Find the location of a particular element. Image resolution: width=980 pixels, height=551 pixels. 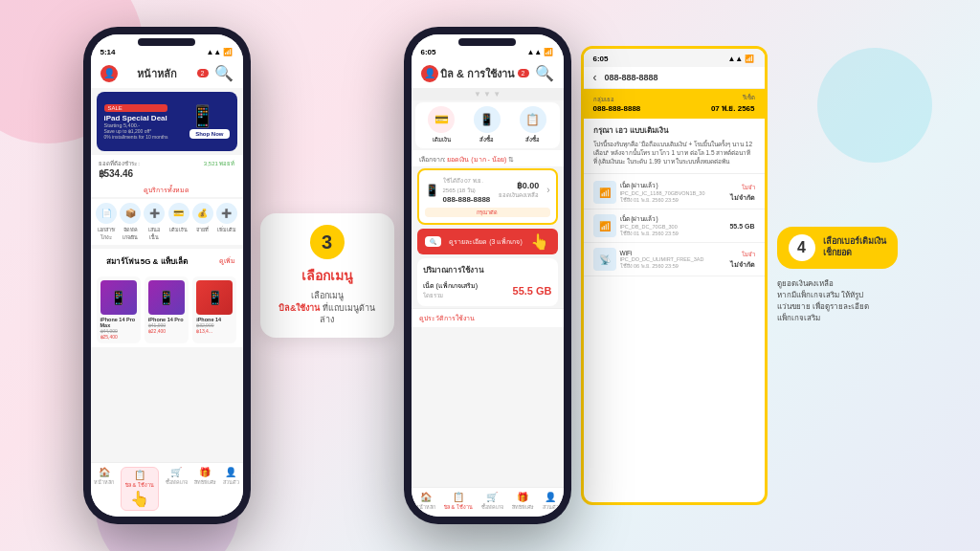

step4-title: เลือกเบอร์เติมเงินเช็กยอด is located at coordinates (855, 247).